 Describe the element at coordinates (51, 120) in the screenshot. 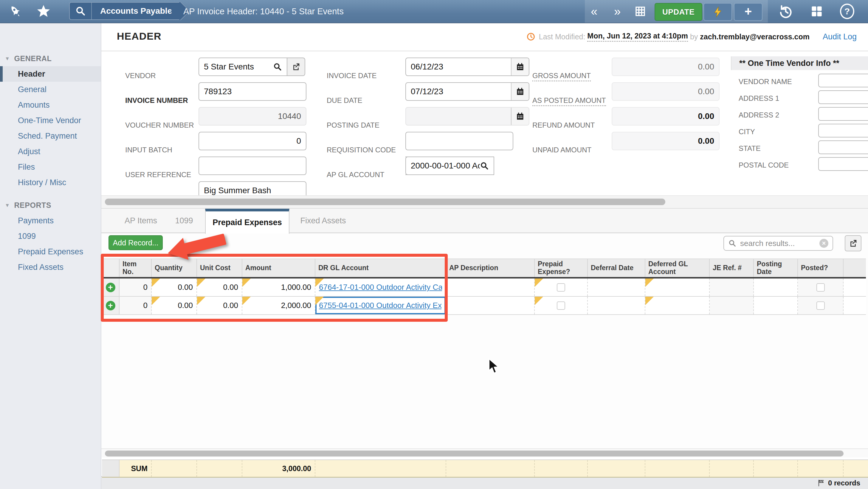

I see `sidebar-item-one-time-vendor: One-Time Vendor` at that location.